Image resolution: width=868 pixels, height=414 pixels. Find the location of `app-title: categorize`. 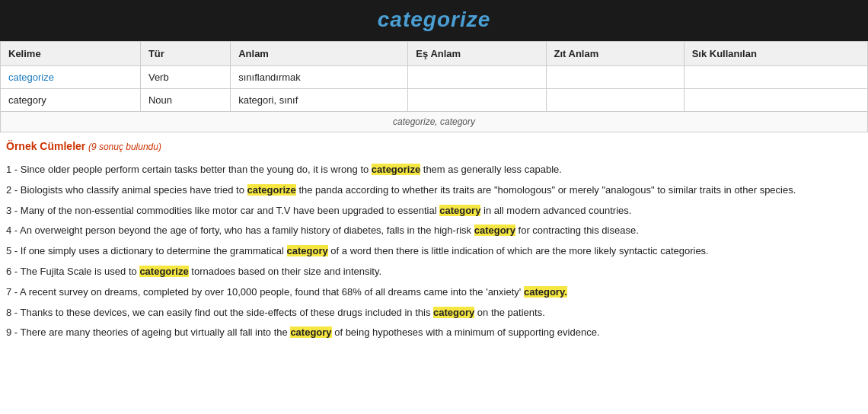

app-title: categorize is located at coordinates (434, 20).